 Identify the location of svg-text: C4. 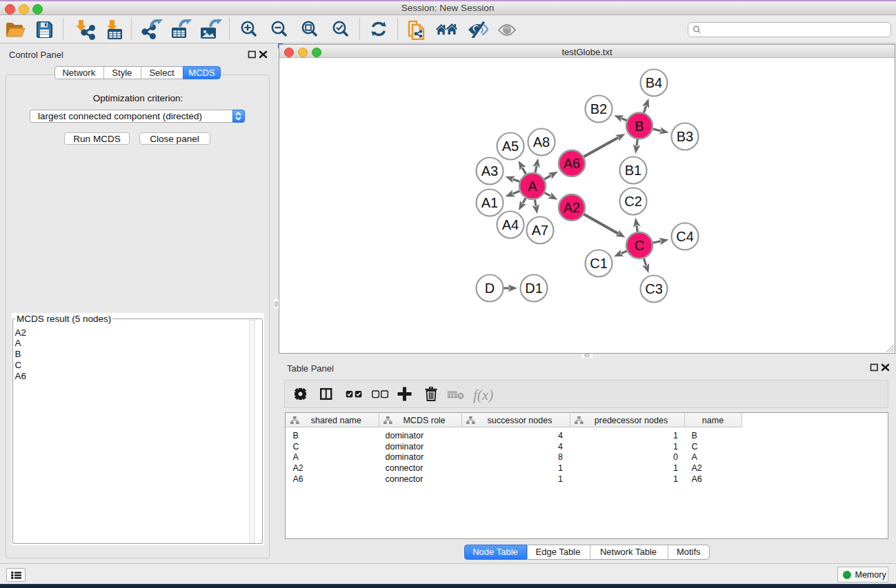
(685, 236).